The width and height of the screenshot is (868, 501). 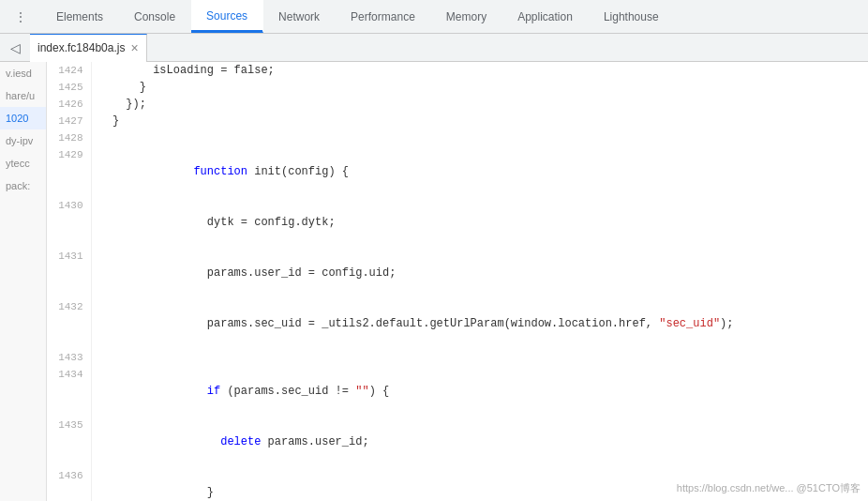 What do you see at coordinates (457, 70) in the screenshot?
I see `table-row: 1424 isLoading = false;` at bounding box center [457, 70].